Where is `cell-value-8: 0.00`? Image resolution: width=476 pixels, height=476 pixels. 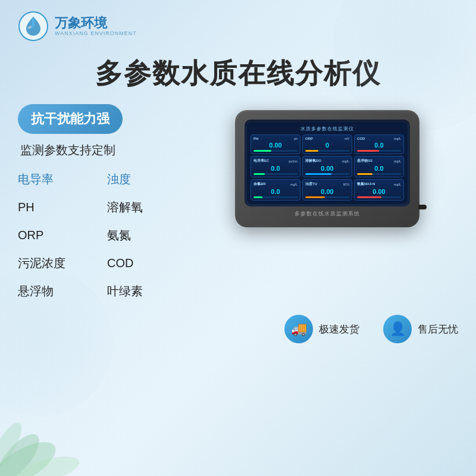 cell-value-8: 0.00 is located at coordinates (379, 192).